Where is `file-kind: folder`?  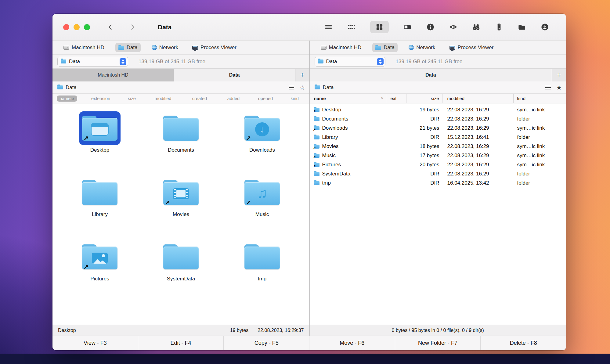 file-kind: folder is located at coordinates (537, 137).